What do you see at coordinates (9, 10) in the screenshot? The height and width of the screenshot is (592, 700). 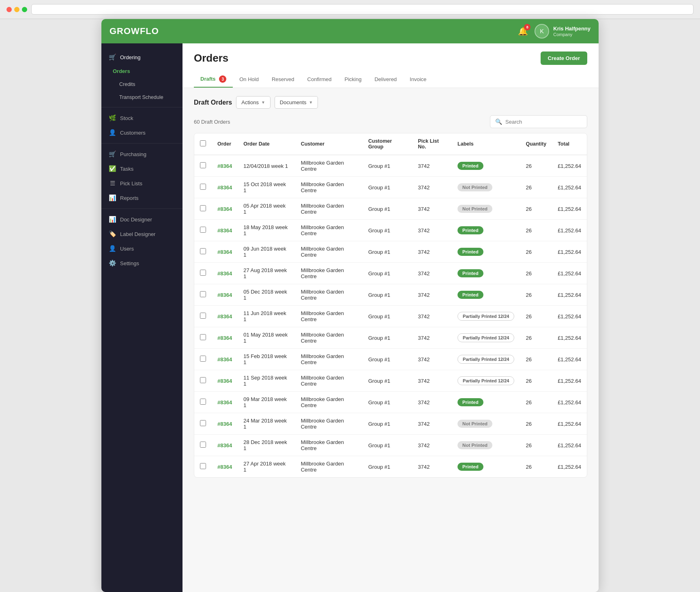 I see `dot-red` at bounding box center [9, 10].